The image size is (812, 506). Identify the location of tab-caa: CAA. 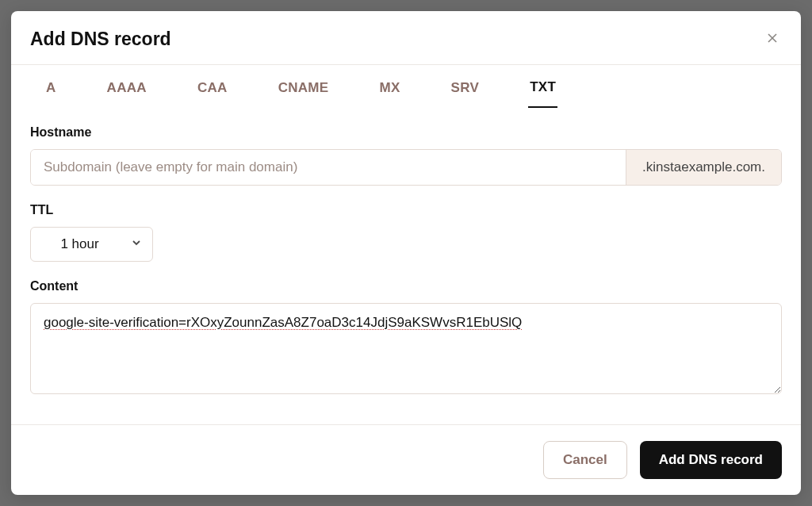
(213, 94).